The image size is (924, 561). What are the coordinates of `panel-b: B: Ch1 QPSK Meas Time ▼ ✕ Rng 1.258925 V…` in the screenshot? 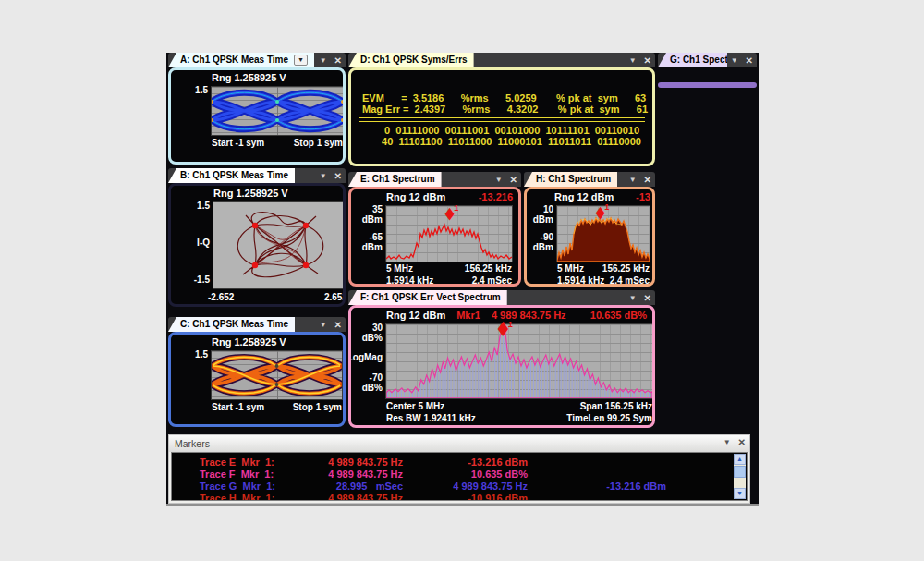 It's located at (257, 238).